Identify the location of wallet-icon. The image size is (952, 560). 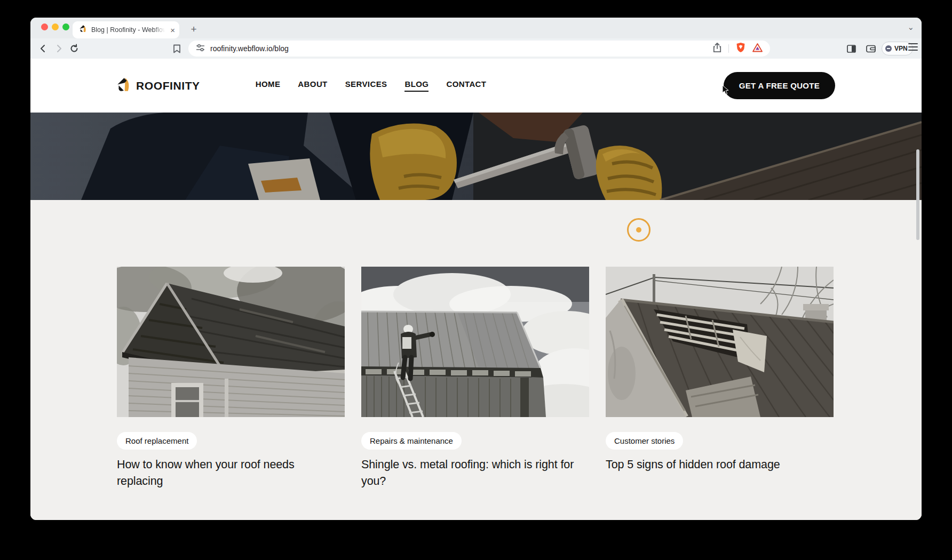
(871, 49).